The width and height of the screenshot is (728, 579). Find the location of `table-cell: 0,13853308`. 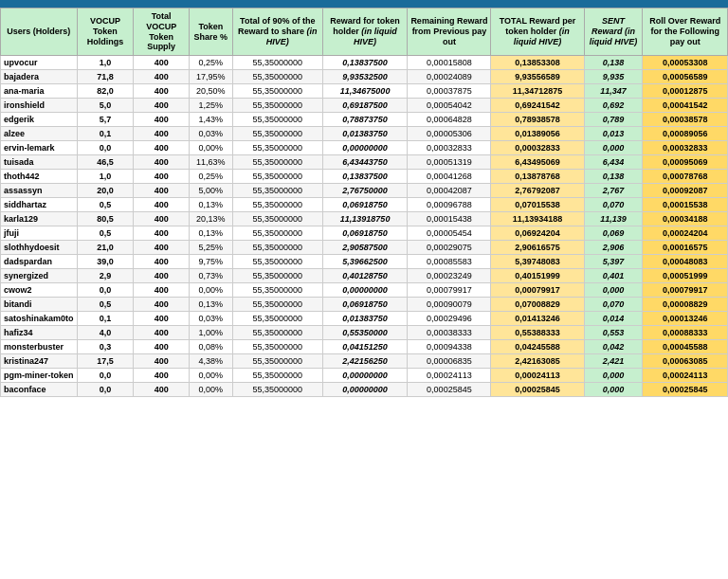

table-cell: 0,13853308 is located at coordinates (537, 63).